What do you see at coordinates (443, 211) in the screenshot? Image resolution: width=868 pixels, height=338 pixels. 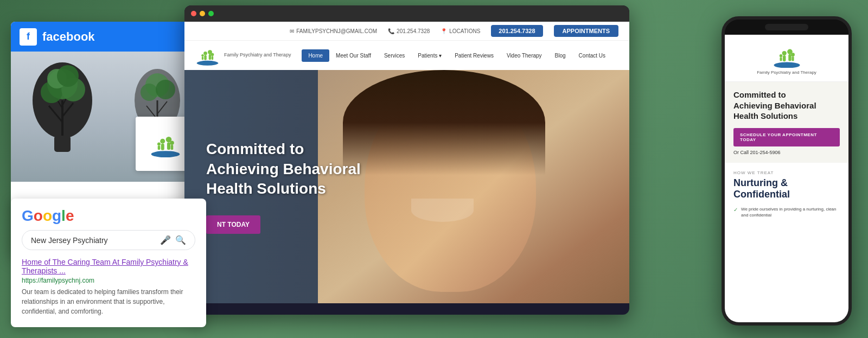 I see `smile-hint` at bounding box center [443, 211].